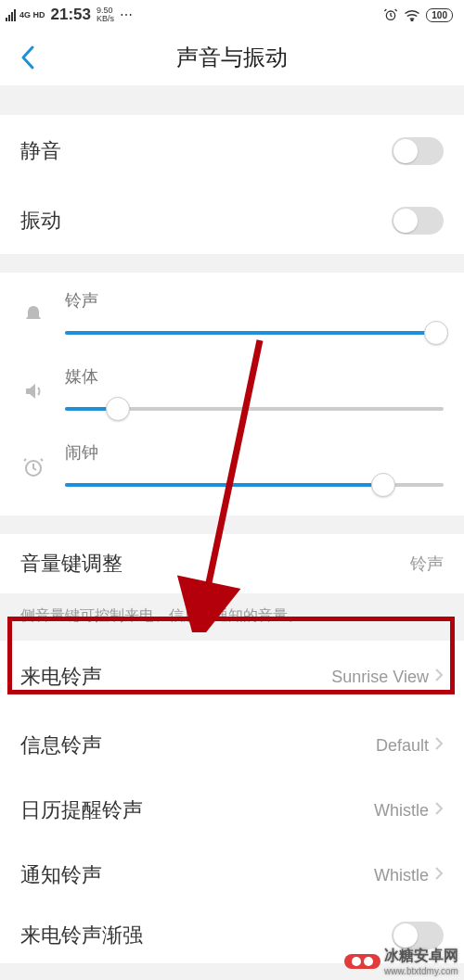 Image resolution: width=464 pixels, height=980 pixels. Describe the element at coordinates (232, 185) in the screenshot. I see `toggle-panel: 静音 振动` at that location.